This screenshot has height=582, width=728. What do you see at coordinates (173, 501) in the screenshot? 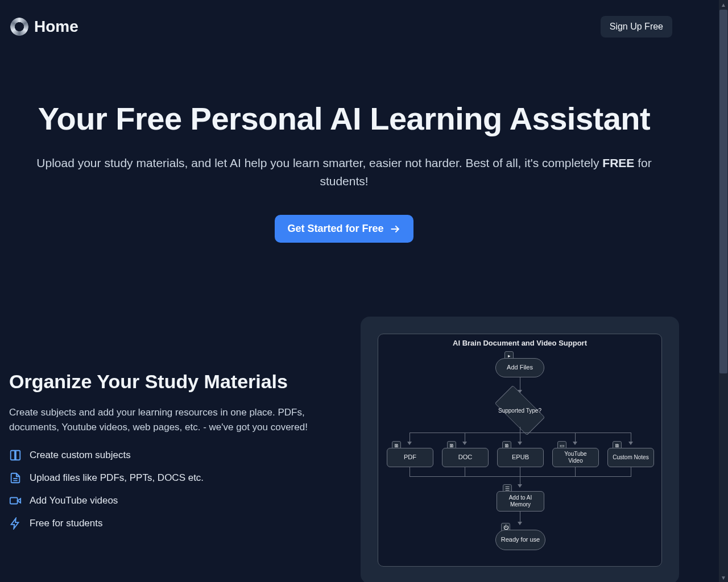
I see `feature-item-youtube: Add YouTube videos` at bounding box center [173, 501].